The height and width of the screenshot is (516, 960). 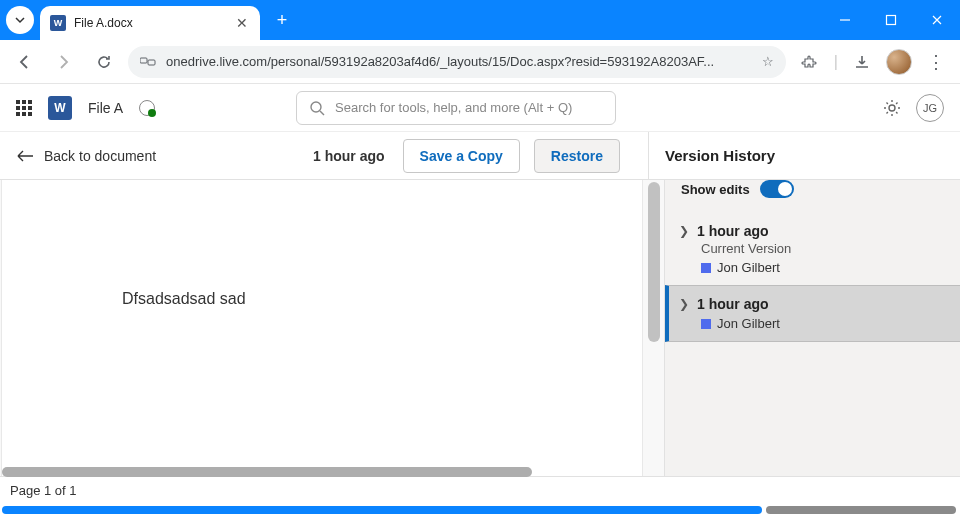 I want to click on arrow-left-icon, so click(x=25, y=156).